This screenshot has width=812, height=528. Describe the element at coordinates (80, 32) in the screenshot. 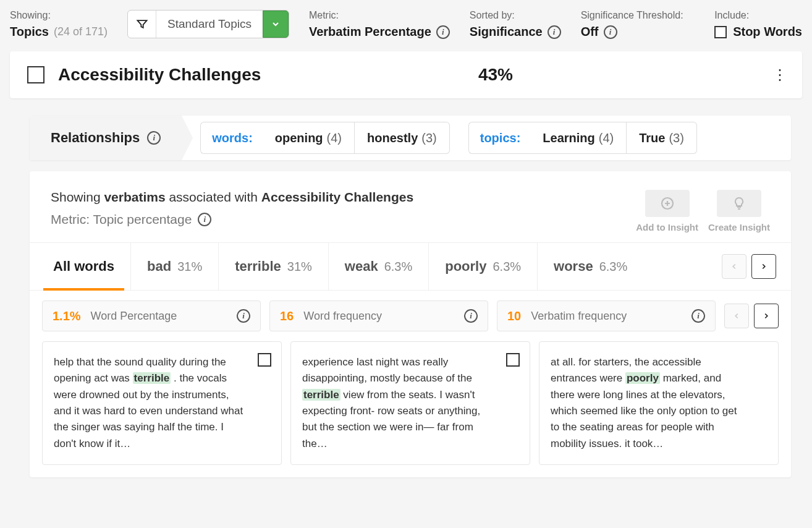

I see `showing-count: (24 of 171)` at that location.